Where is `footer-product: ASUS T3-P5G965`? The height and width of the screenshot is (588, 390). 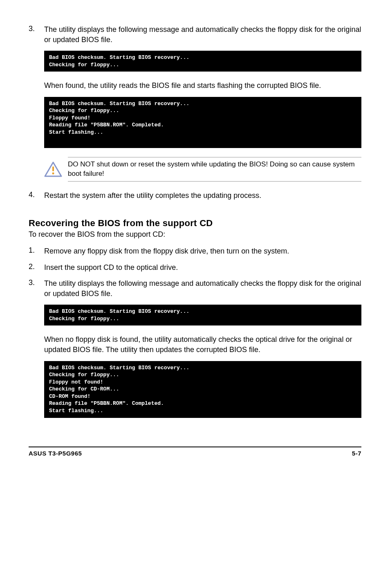
footer-product: ASUS T3-P5G965 is located at coordinates (55, 453).